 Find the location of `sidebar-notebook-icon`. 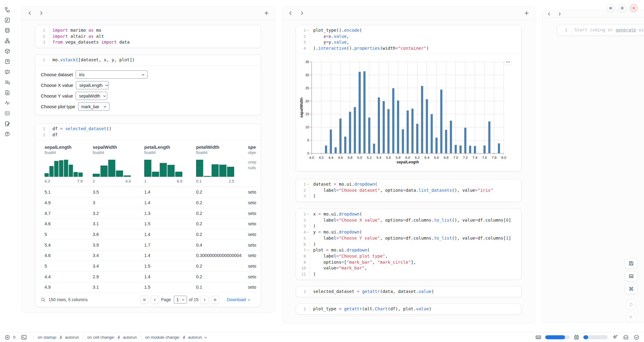

sidebar-notebook-icon is located at coordinates (7, 124).